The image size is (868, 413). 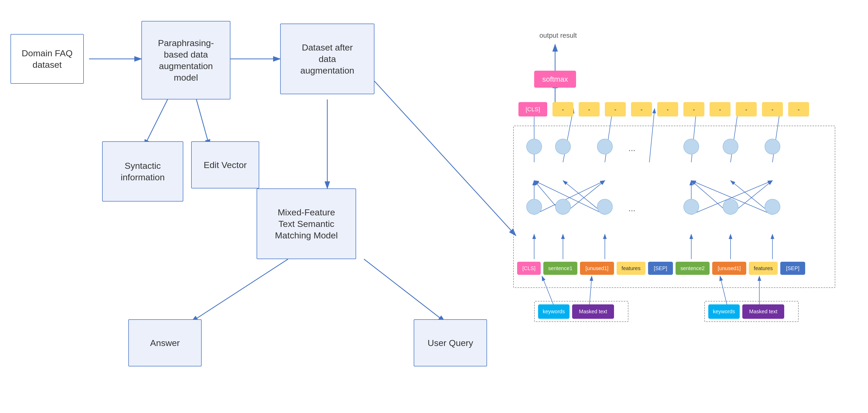 What do you see at coordinates (632, 208) in the screenshot?
I see `ellipsis-bot-text: ...` at bounding box center [632, 208].